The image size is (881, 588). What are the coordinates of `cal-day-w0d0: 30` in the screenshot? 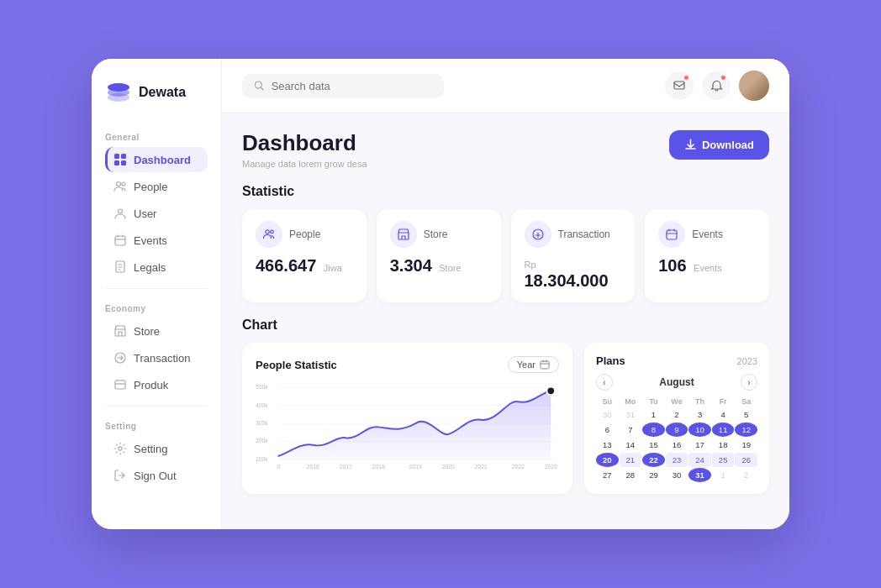 It's located at (607, 415).